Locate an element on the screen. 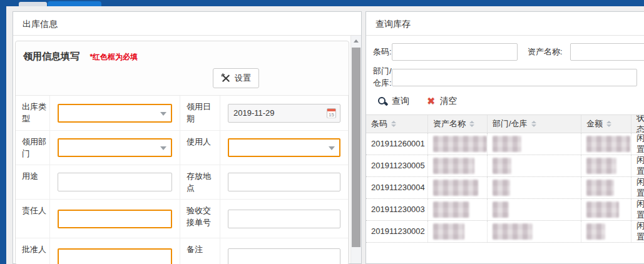 The height and width of the screenshot is (264, 644). responsible-person-field is located at coordinates (115, 219).